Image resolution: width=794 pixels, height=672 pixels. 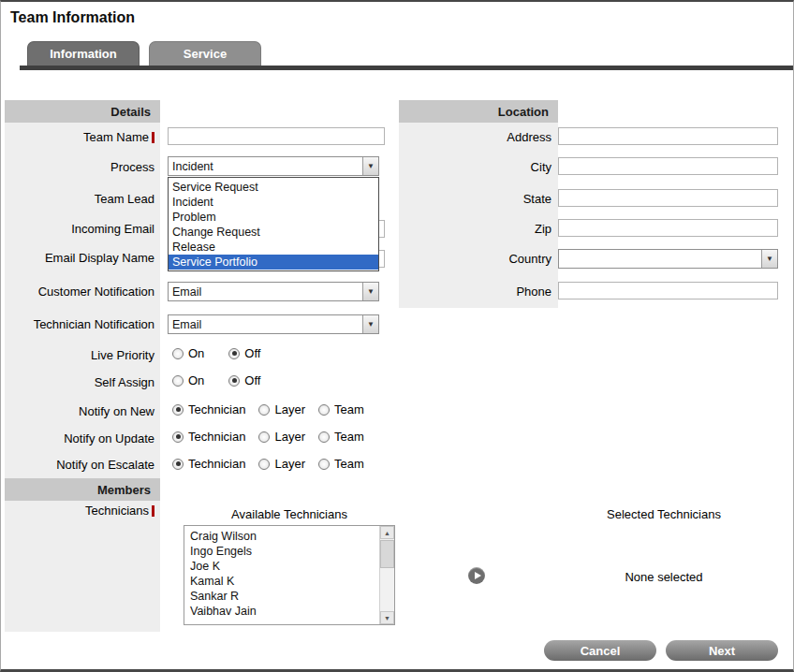 I want to click on process-label: Process, so click(x=80, y=167).